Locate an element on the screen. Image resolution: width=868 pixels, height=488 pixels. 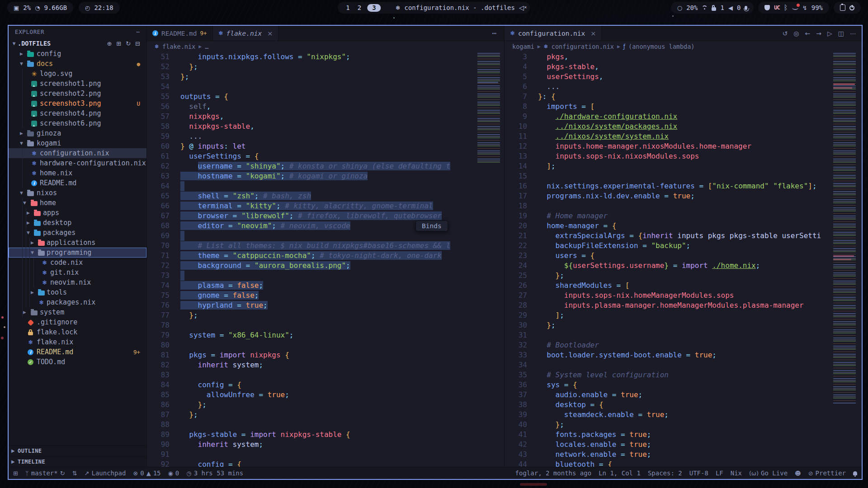
tree-item-hardware-configuration-nix: ❄hardware-configuration.nix is located at coordinates (78, 163).